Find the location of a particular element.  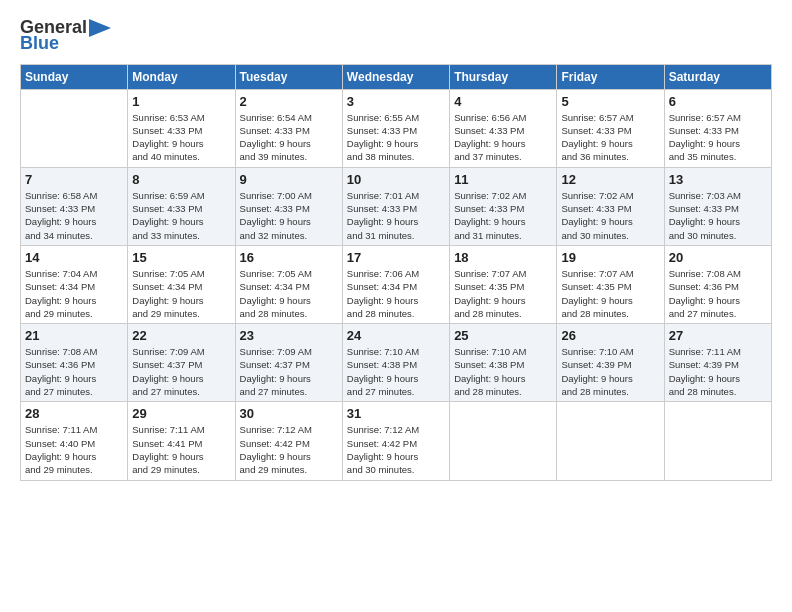

calendar-day-cell: 16Sunrise: 7:05 AM Sunset: 4:34 PM Dayli… is located at coordinates (288, 284).